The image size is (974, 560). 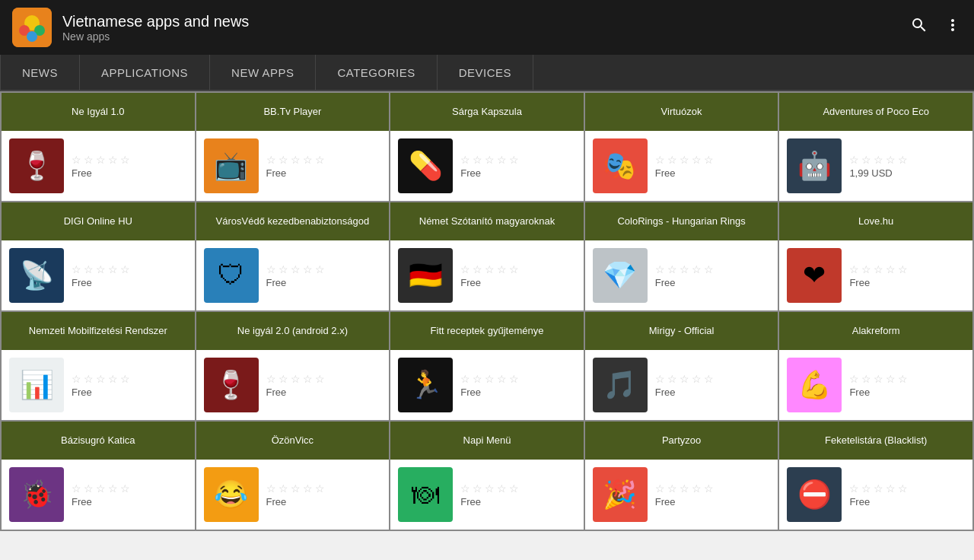 What do you see at coordinates (876, 476) in the screenshot?
I see `app-card: Feketelistára (Blacklist) ⛔ ☆☆☆☆☆ Free` at bounding box center [876, 476].